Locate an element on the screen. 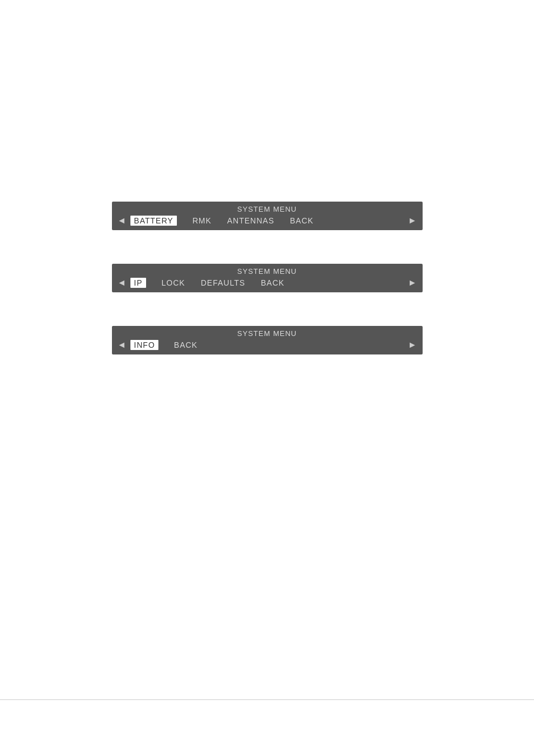 The height and width of the screenshot is (756, 534). menu-item-ip: IP is located at coordinates (138, 283).